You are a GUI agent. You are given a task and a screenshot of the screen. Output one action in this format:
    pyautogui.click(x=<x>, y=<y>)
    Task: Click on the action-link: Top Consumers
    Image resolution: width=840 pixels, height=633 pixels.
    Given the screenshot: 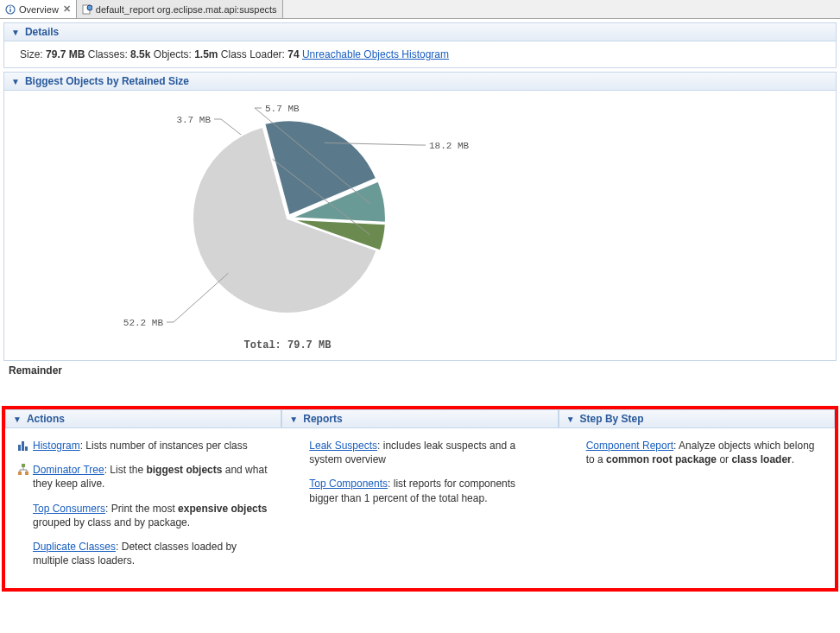 What is the action you would take?
    pyautogui.click(x=69, y=509)
    